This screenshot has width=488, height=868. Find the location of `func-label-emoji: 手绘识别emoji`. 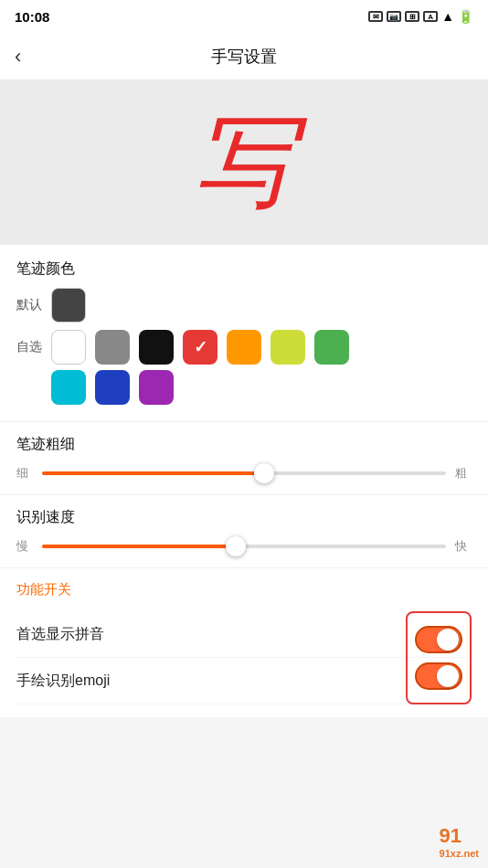

func-label-emoji: 手绘识别emoji is located at coordinates (63, 682).